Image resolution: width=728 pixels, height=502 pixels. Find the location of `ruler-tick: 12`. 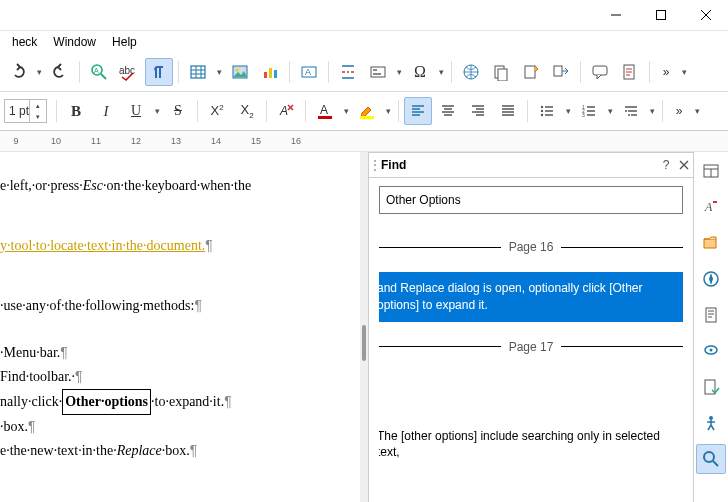

ruler-tick: 12 is located at coordinates (136, 141).